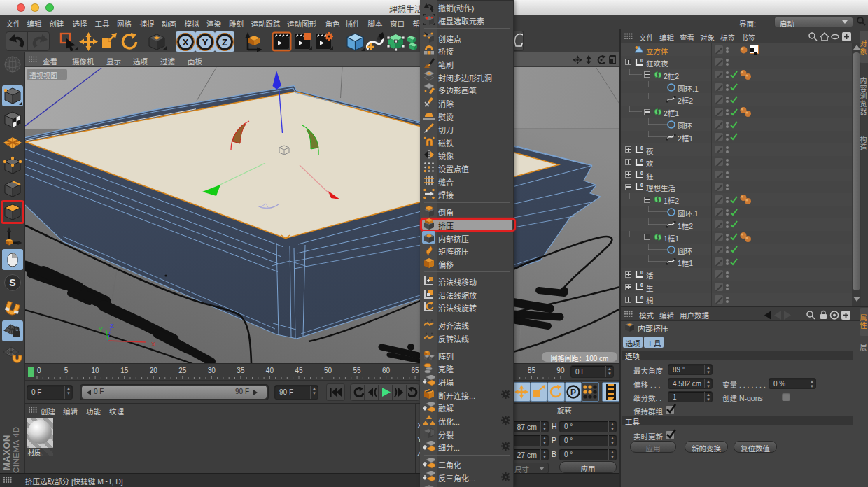 This screenshot has height=487, width=868. What do you see at coordinates (561, 371) in the screenshot?
I see `svg-text: 90` at bounding box center [561, 371].